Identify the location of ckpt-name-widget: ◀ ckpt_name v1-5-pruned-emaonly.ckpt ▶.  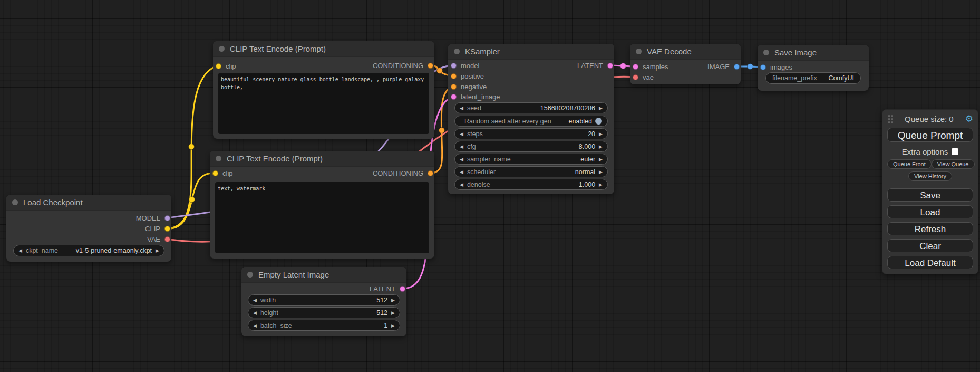
(89, 251).